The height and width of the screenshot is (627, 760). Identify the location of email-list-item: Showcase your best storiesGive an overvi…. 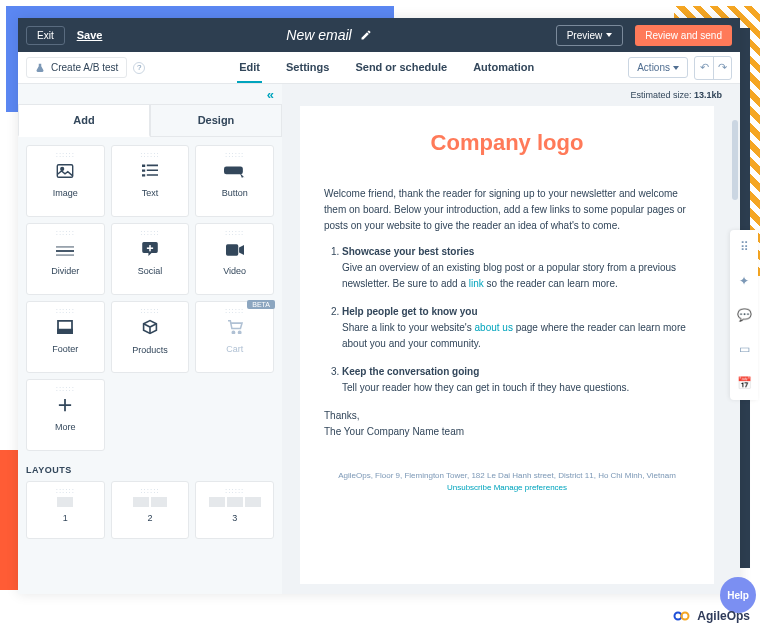
(516, 268).